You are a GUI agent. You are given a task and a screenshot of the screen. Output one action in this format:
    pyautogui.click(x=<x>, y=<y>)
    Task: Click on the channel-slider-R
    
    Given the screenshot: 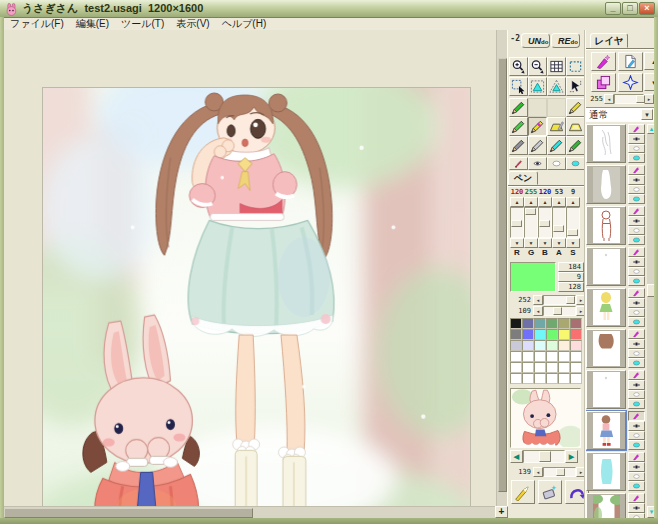 What is the action you would take?
    pyautogui.click(x=517, y=222)
    